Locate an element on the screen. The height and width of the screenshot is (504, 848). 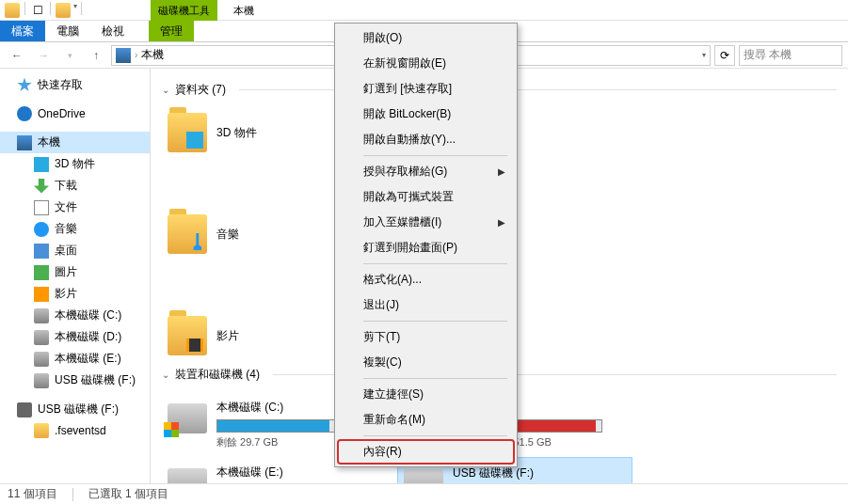
sidebar-pictures: 圖片 is located at coordinates (75, 273).